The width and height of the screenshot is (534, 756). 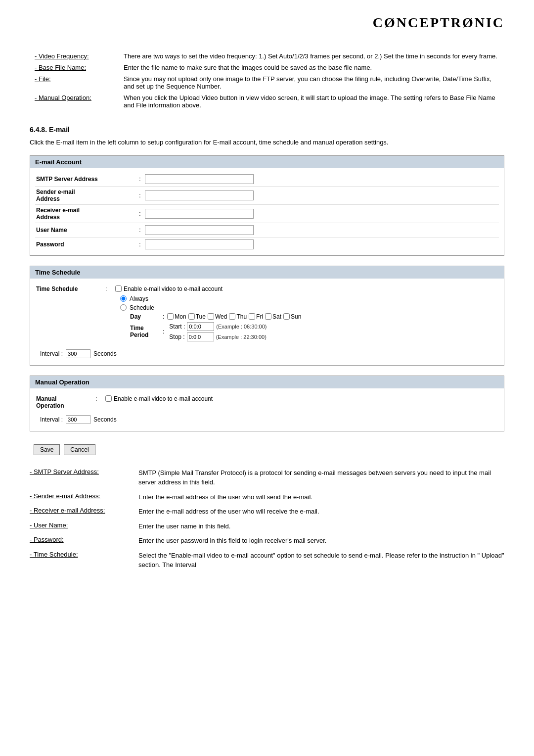 What do you see at coordinates (86, 214) in the screenshot?
I see `email-field-label: Receiver e-mailAddress` at bounding box center [86, 214].